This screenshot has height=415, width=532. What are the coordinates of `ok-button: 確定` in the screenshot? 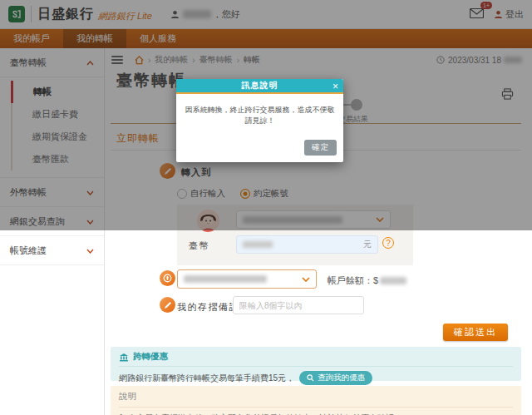 It's located at (321, 148).